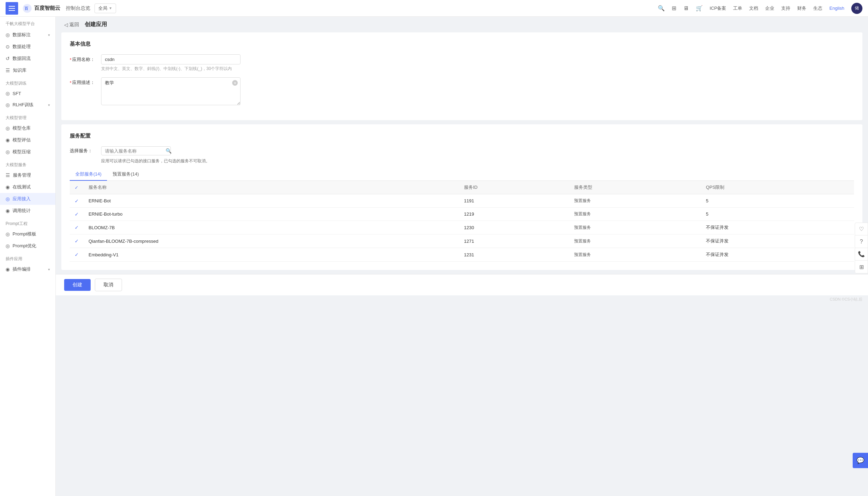 Image resolution: width=868 pixels, height=496 pixels. Describe the element at coordinates (103, 8) in the screenshot. I see `scope-label: 全局` at that location.